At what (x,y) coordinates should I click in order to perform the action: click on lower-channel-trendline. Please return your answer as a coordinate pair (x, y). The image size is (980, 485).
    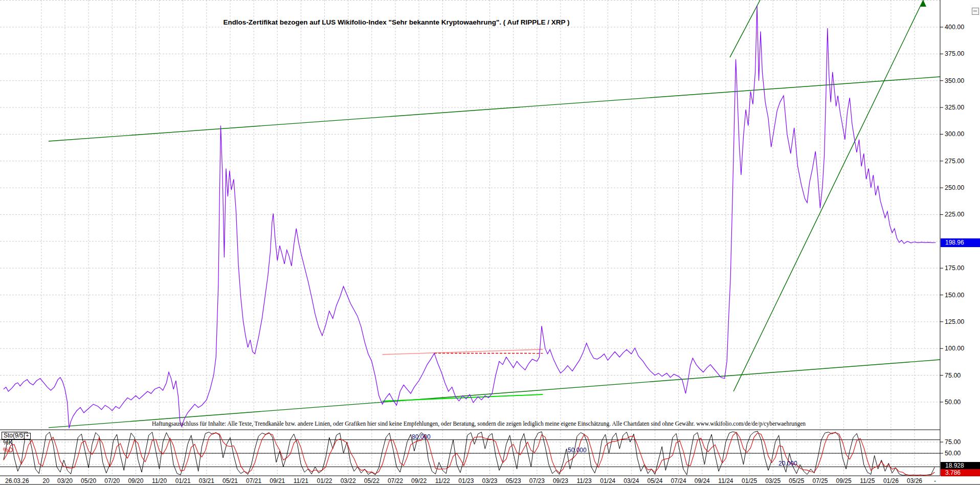
    Looking at the image, I should click on (494, 394).